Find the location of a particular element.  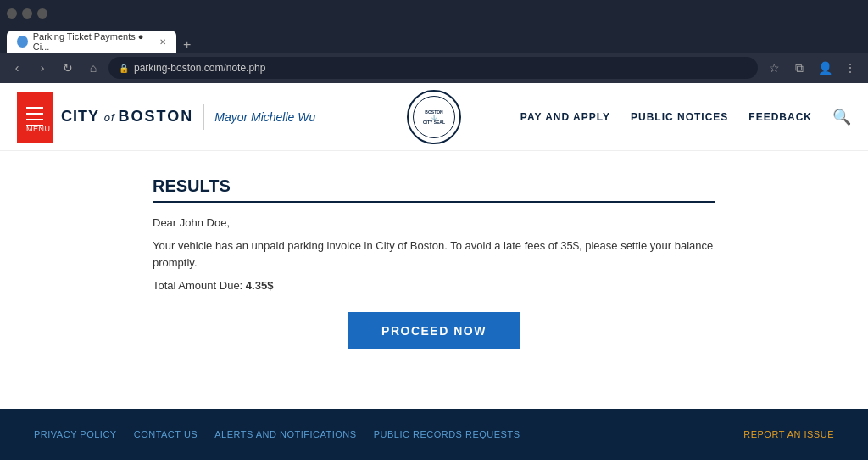

seal-inner: BOSTON⚓CITY SEAL is located at coordinates (434, 117).